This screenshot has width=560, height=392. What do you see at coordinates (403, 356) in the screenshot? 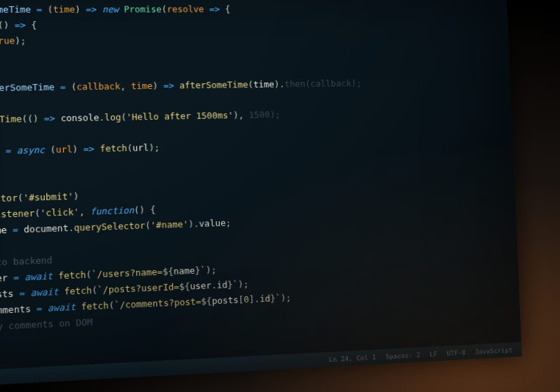
I see `status-spaces: Spaces: 2` at bounding box center [403, 356].